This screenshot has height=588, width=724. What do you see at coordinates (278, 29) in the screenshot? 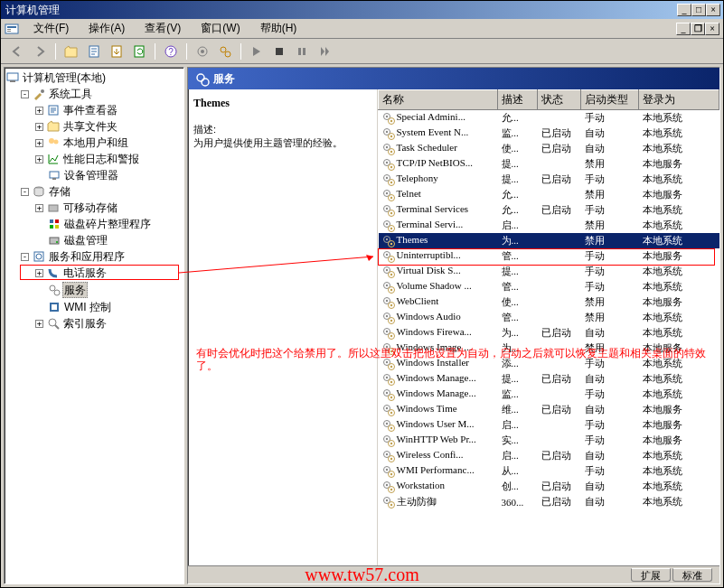
I see `menu-help: 帮助(H)` at bounding box center [278, 29].